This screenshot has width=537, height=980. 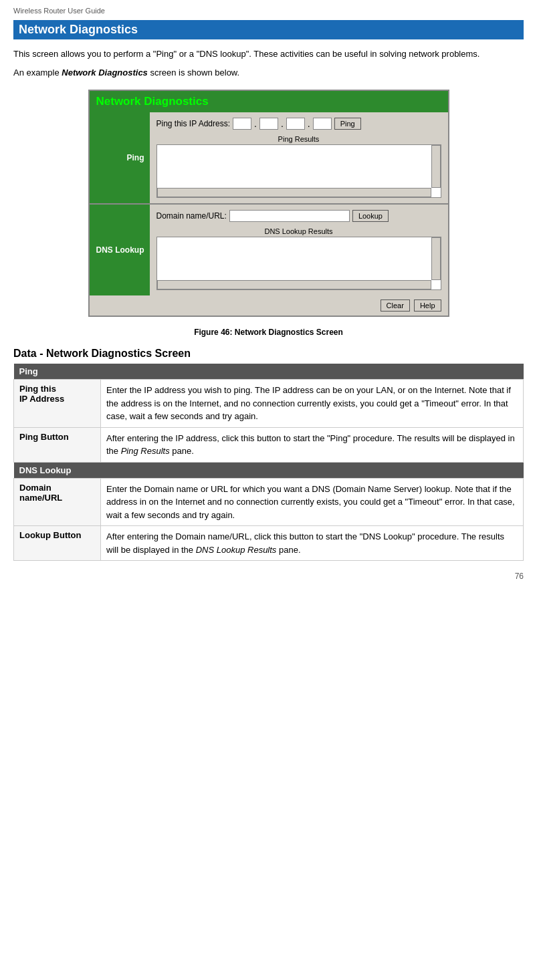 What do you see at coordinates (269, 502) in the screenshot?
I see `table-row: Domainname/URL Enter the Domain name or …` at bounding box center [269, 502].